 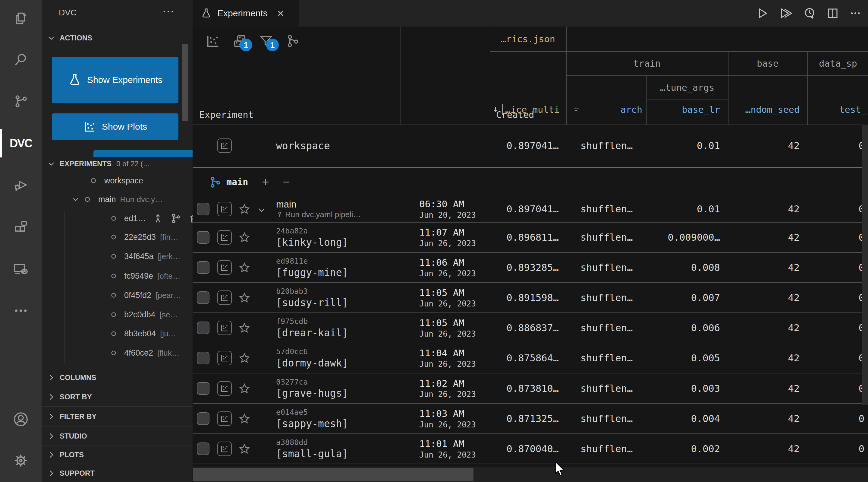 I want to click on remote-explorer-icon, so click(x=21, y=269).